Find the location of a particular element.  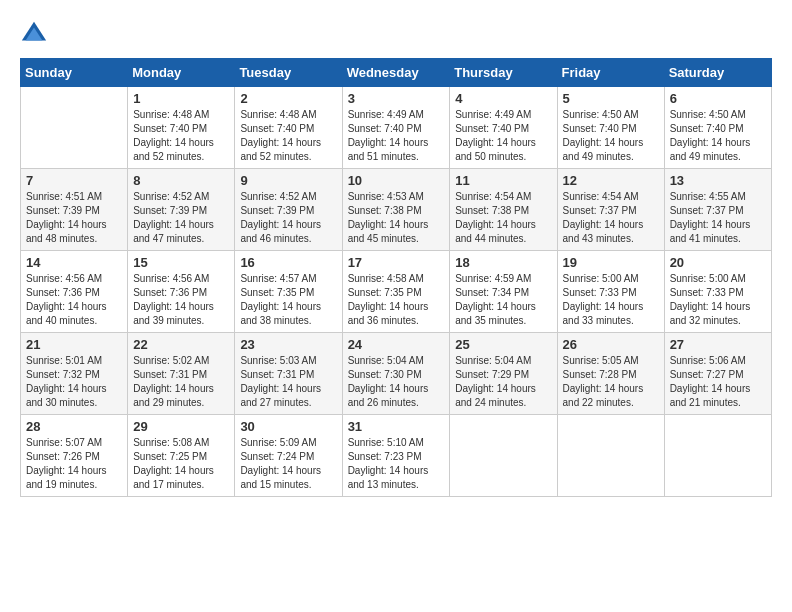

day-info: Sunrise: 5:00 AMSunset: 7:33 PMDaylight:… is located at coordinates (611, 300).